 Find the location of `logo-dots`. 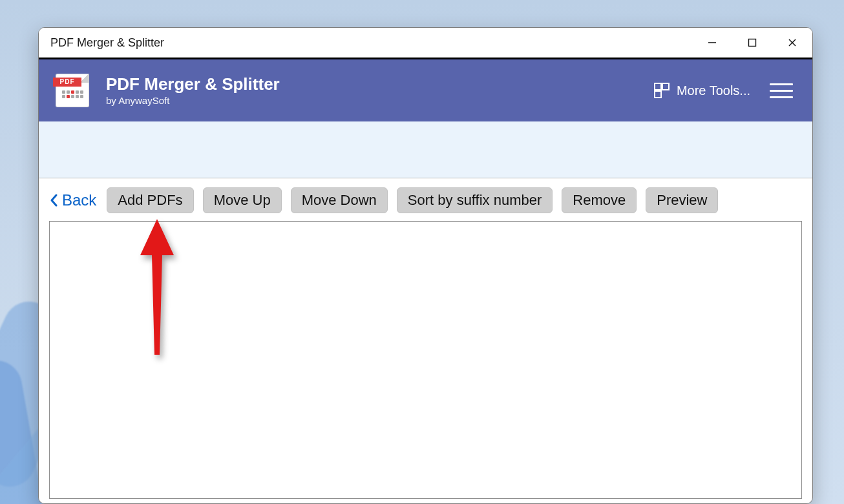

logo-dots is located at coordinates (72, 94).